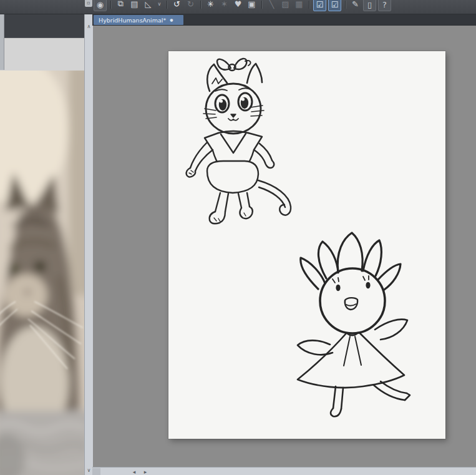 This screenshot has height=475, width=476. What do you see at coordinates (284, 20) in the screenshot?
I see `document-tab-bar: HybridHumansAnimal* ●` at bounding box center [284, 20].